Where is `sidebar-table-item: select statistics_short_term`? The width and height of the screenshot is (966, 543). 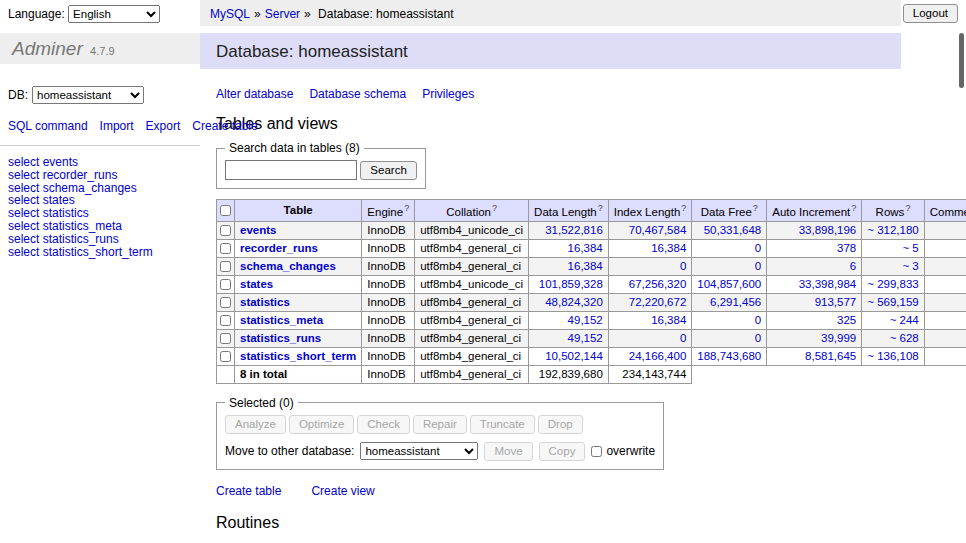 sidebar-table-item: select statistics_short_term is located at coordinates (99, 252).